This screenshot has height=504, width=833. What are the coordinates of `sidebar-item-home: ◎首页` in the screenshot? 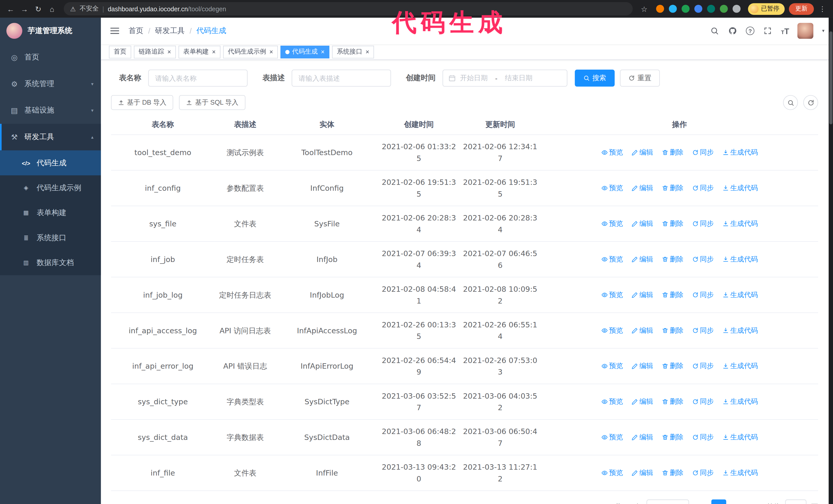 It's located at (51, 57).